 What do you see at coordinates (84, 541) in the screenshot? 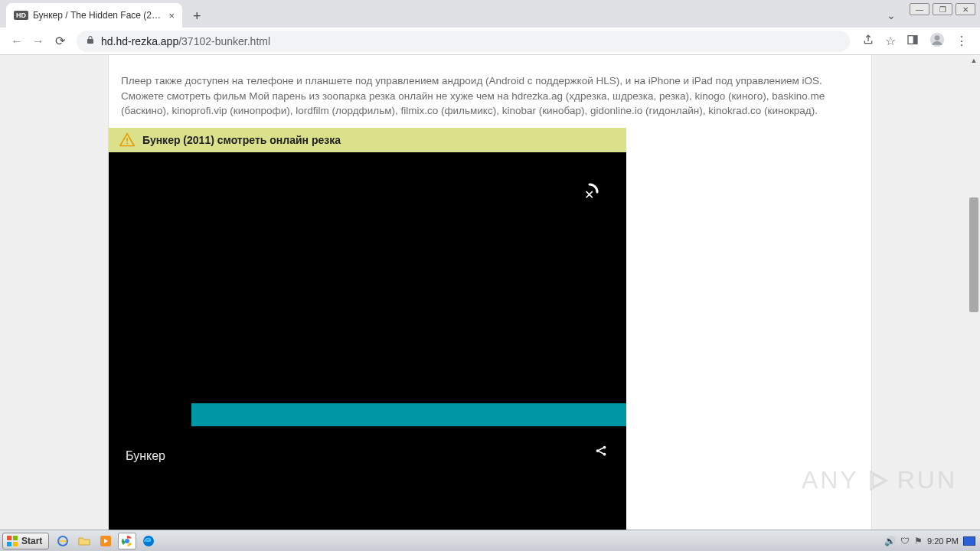
I see `explorer-icon` at bounding box center [84, 541].